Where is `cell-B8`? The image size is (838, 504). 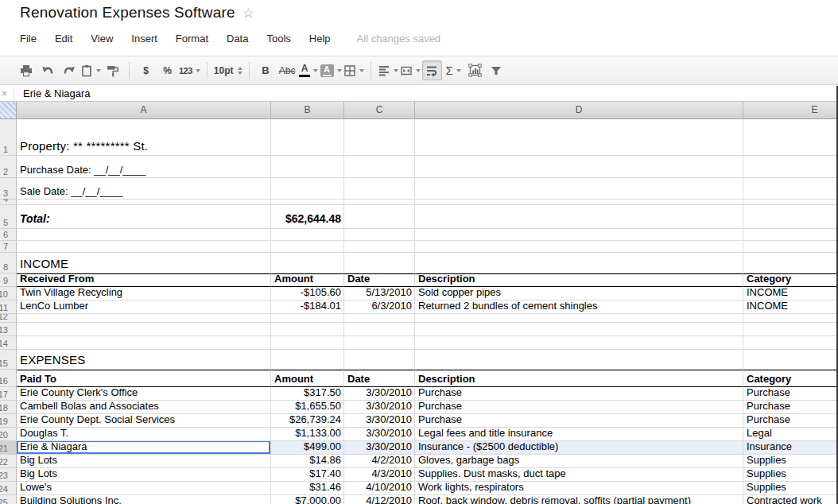
cell-B8 is located at coordinates (308, 263).